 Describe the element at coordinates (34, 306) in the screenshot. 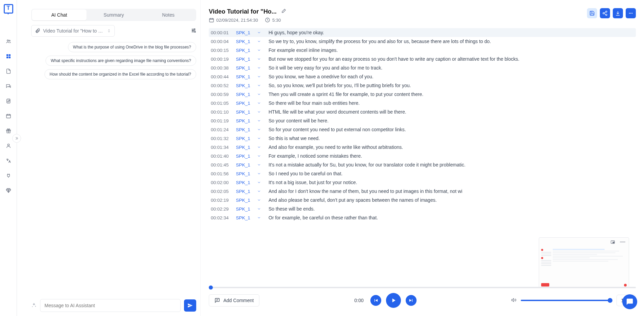

I see `sparkle-icon` at that location.